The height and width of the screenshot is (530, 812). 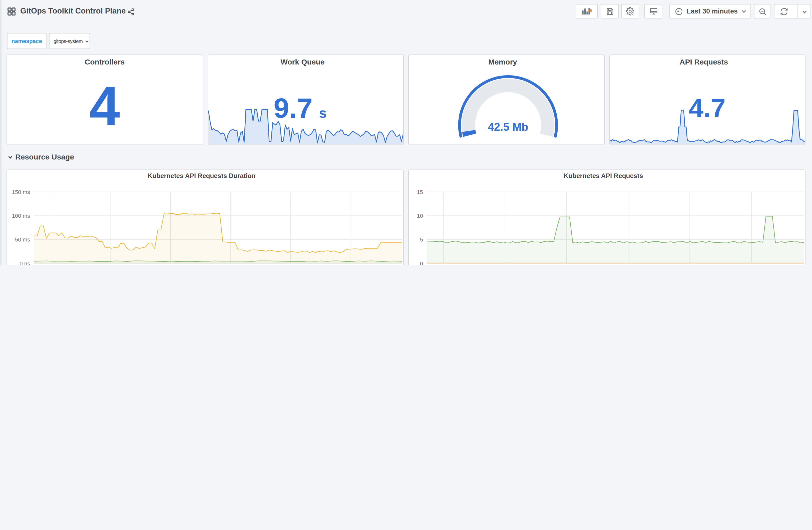 What do you see at coordinates (300, 108) in the screenshot?
I see `svg-text: 9.7 s` at bounding box center [300, 108].